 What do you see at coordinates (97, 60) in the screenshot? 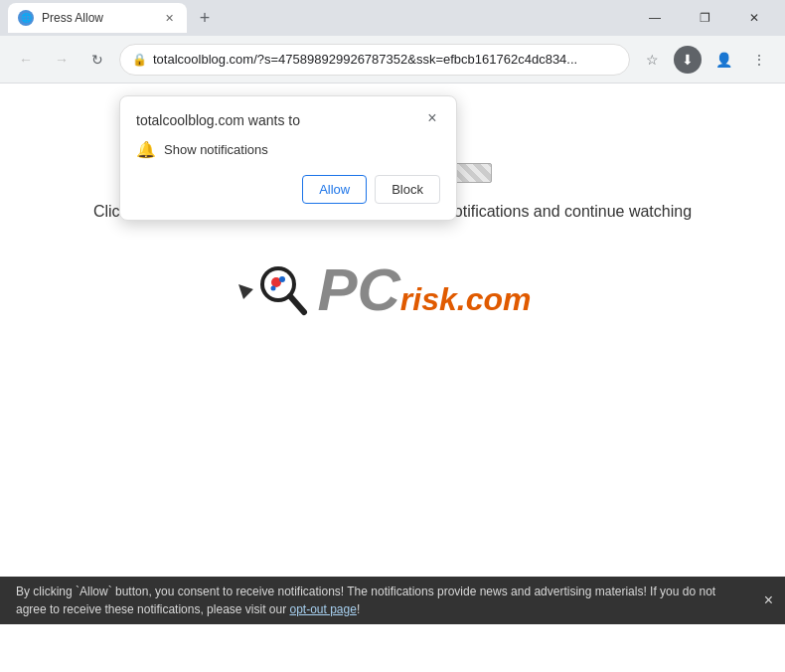
I see `refresh-button: ↻` at bounding box center [97, 60].